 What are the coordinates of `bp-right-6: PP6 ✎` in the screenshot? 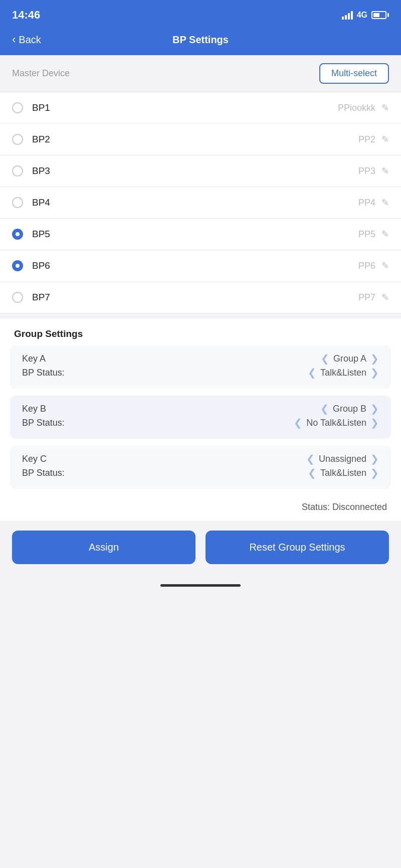 It's located at (374, 266).